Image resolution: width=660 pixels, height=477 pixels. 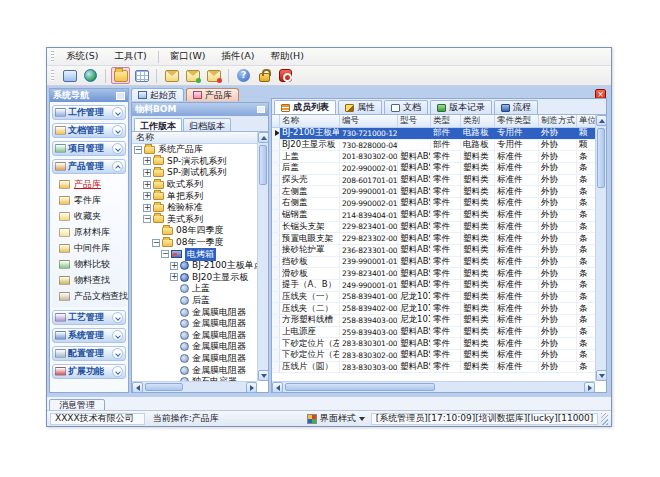 What do you see at coordinates (434, 274) in the screenshot?
I see `table-row: 滑砂板239-823401-00E塑料ABS零件塑料类标准件外协条` at bounding box center [434, 274].